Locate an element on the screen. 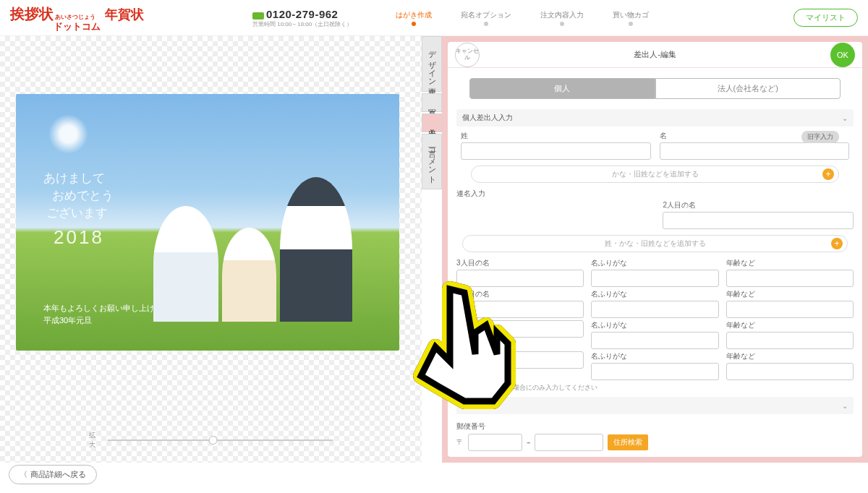  zip-sep: - is located at coordinates (528, 442).